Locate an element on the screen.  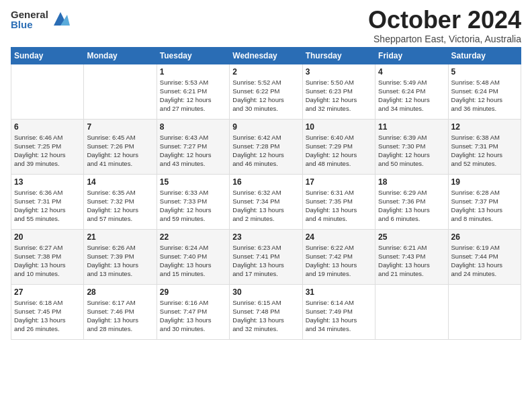
day-number: 24 is located at coordinates (339, 237).